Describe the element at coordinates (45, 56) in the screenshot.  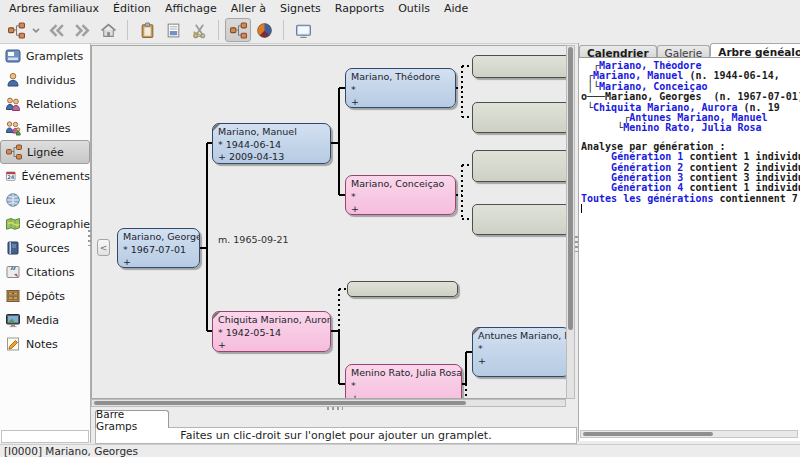
I see `sidebar-item-gramplets: Gramplets` at that location.